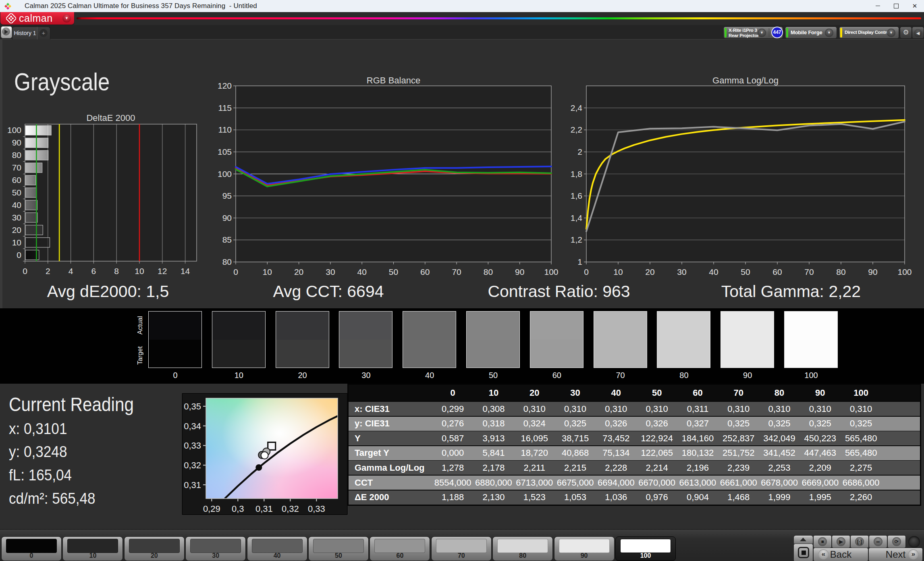 The image size is (924, 561). Describe the element at coordinates (769, 33) in the screenshot. I see `divider` at that location.